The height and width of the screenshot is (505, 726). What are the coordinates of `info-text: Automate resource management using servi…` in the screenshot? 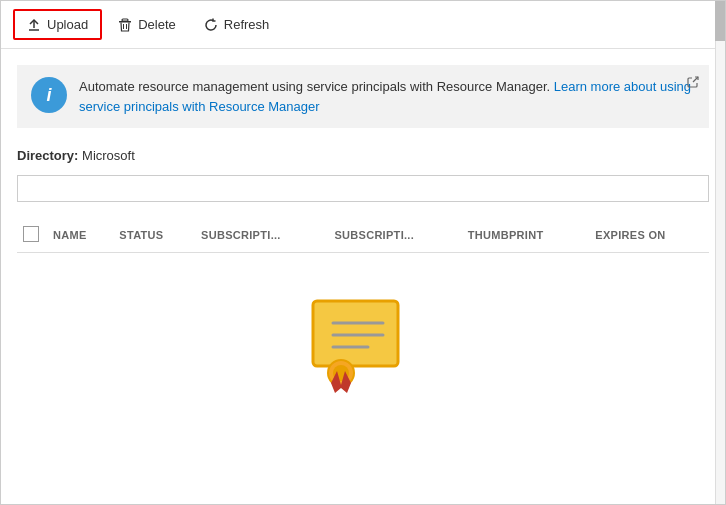 It's located at (387, 96).